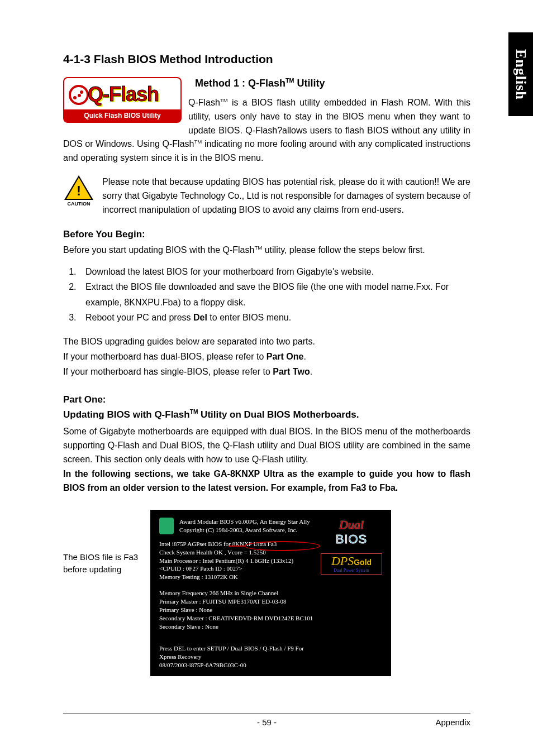 The image size is (533, 756). Describe the element at coordinates (270, 626) in the screenshot. I see `bios-line: Secondary Slave : None` at that location.